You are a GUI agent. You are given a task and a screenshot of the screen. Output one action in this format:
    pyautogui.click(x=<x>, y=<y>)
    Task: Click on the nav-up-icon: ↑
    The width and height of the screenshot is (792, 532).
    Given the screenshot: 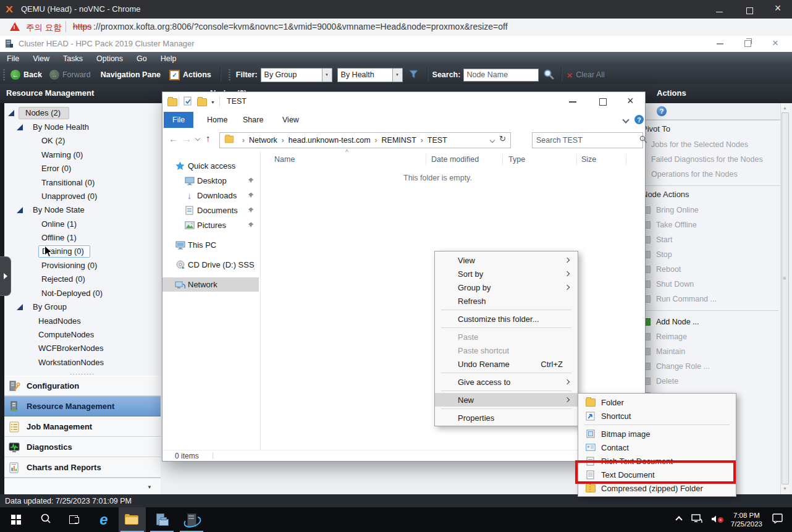 What is the action you would take?
    pyautogui.click(x=208, y=138)
    